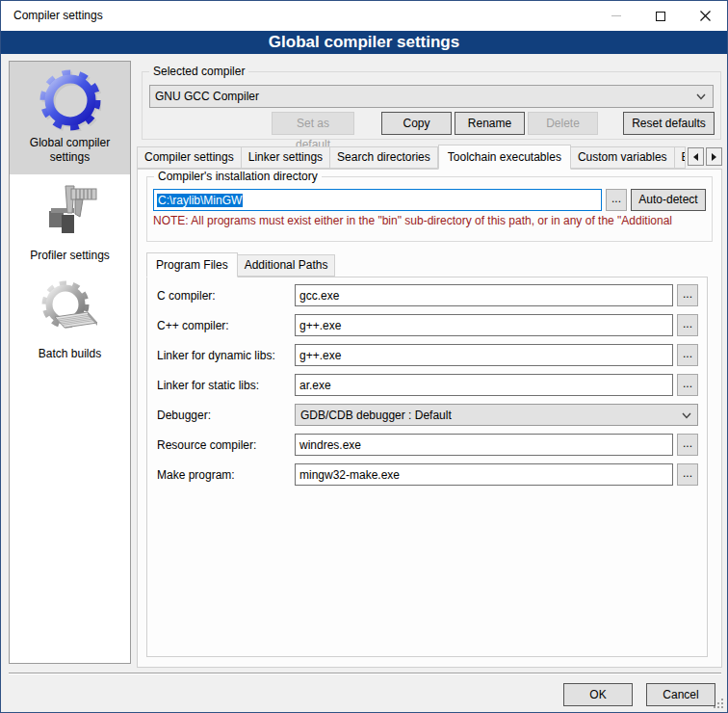  Describe the element at coordinates (722, 707) in the screenshot. I see `resize-grip` at that location.